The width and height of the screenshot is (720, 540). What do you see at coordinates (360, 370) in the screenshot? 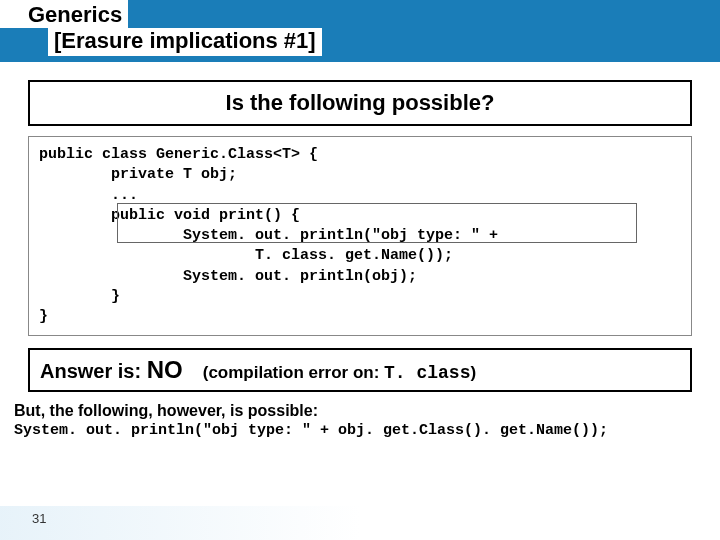
I see `answer-box: Answer is: NO (compilation error on: T. …` at bounding box center [360, 370].